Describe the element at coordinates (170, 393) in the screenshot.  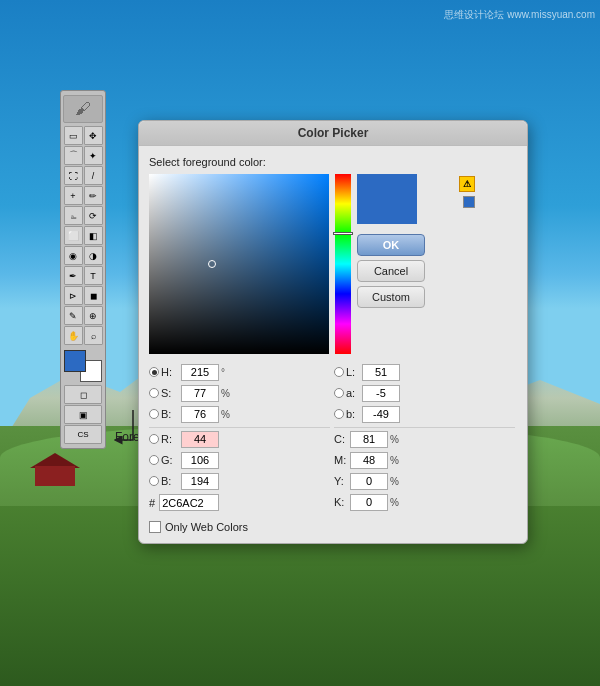
I see `saturation-label: S:` at that location.